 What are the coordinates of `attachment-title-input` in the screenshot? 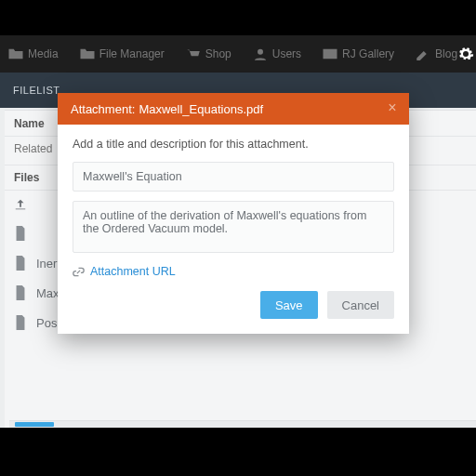 It's located at (233, 177).